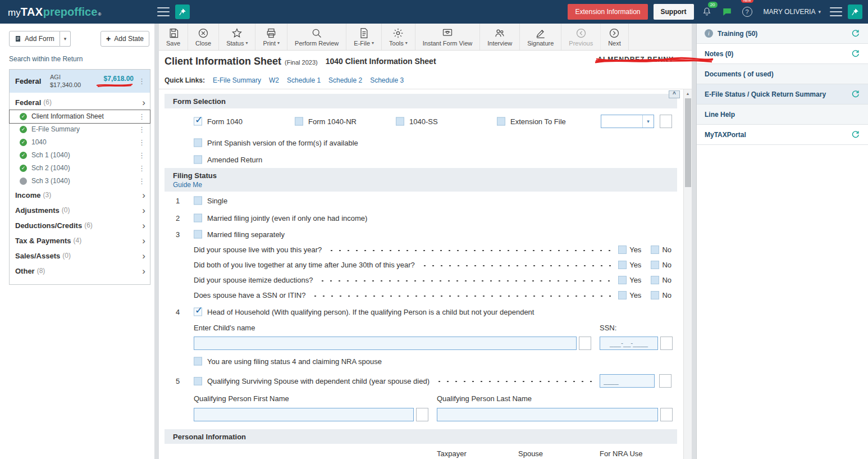 Image resolution: width=868 pixels, height=459 pixels. Describe the element at coordinates (687, 274) in the screenshot. I see `form-scrollbar: ▲` at that location.